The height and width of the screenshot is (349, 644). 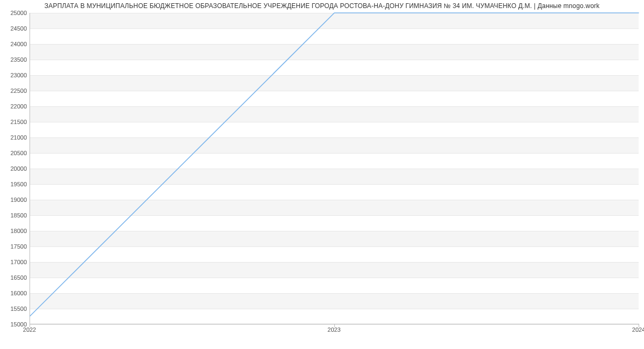 What do you see at coordinates (15, 106) in the screenshot?
I see `y-tick-label: 22000` at bounding box center [15, 106].